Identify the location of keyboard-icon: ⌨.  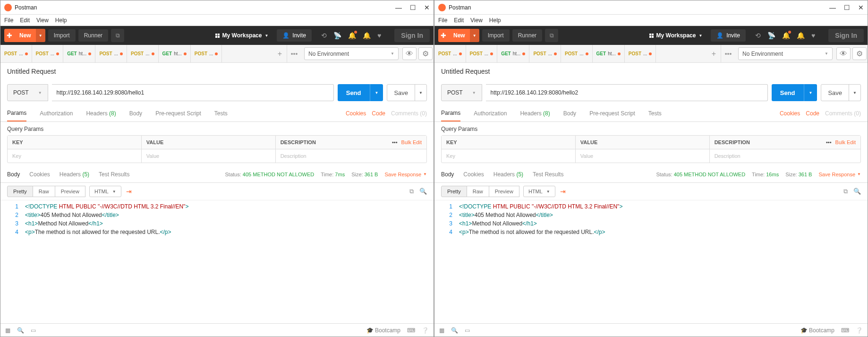
(845, 330).